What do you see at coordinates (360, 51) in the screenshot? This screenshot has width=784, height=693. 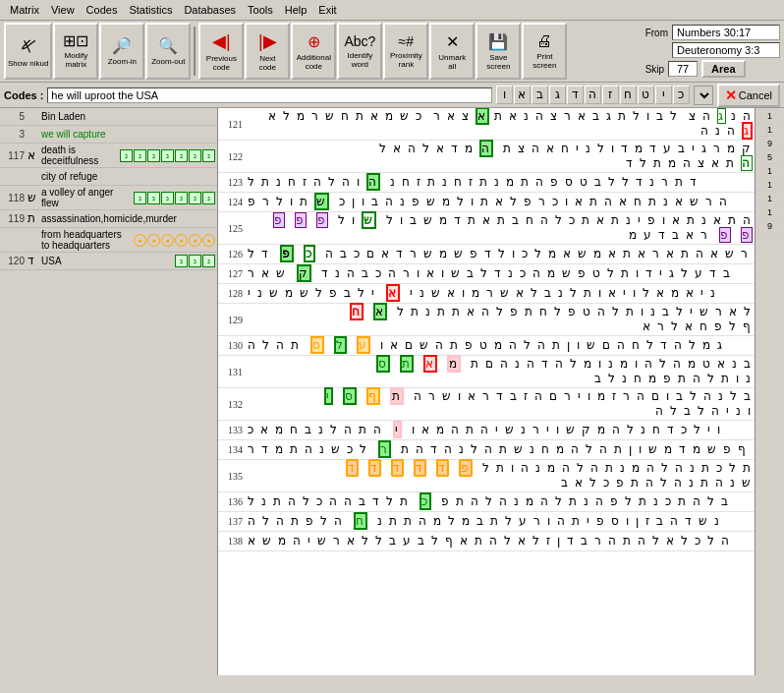 I see `identify-word-button: Abc? Identifyword` at bounding box center [360, 51].